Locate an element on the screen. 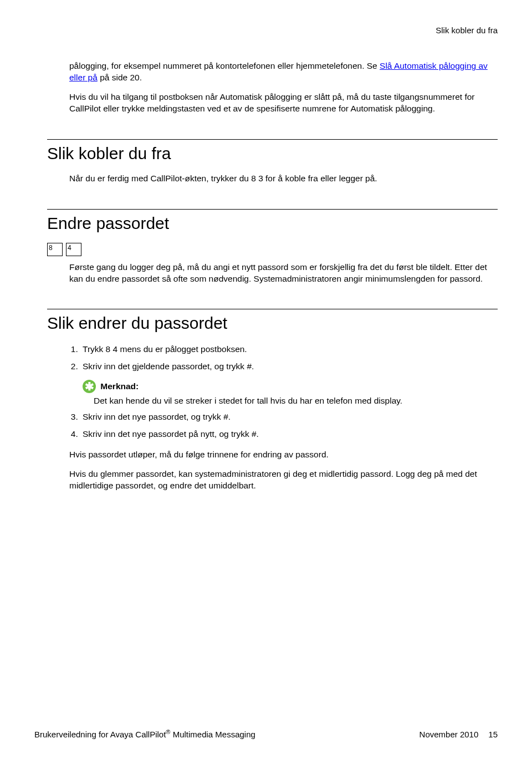  footer-title-pre: Brukerveiledning for Avaya CallPilot is located at coordinates (100, 734).